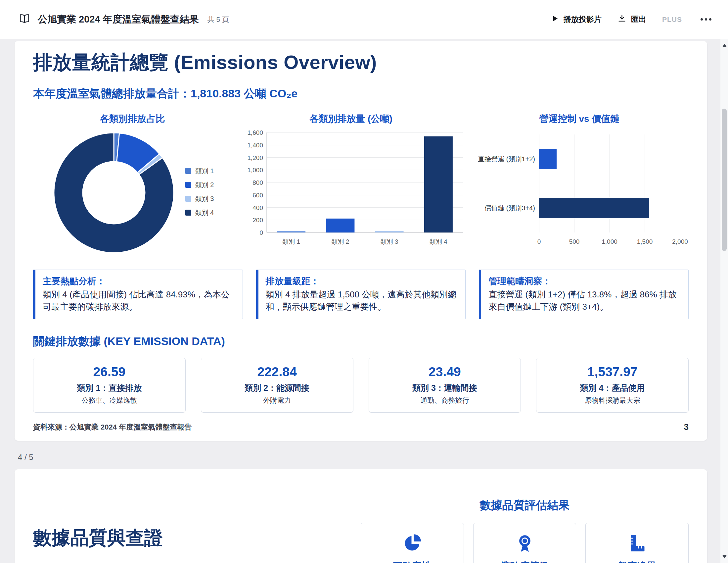  Describe the element at coordinates (118, 19) in the screenshot. I see `document-title: 公旭實業 2024 年度溫室氣體盤查結果` at that location.